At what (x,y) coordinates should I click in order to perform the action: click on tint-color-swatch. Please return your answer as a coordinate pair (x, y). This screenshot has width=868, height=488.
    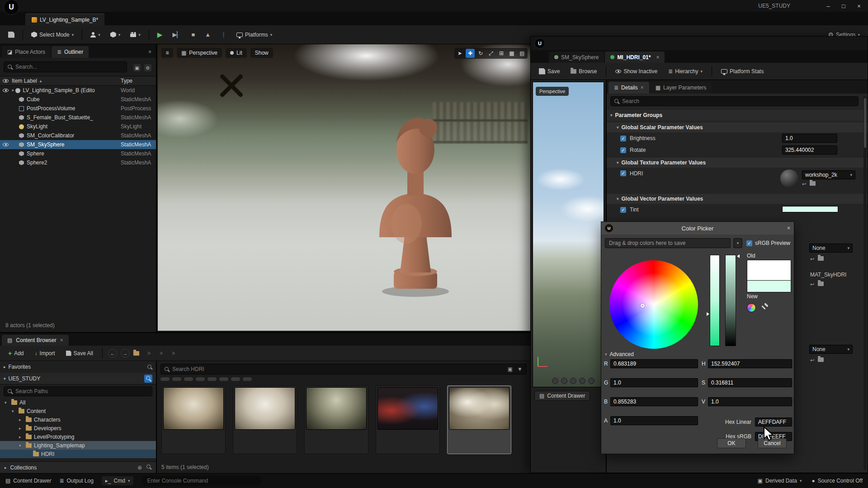
    Looking at the image, I should click on (810, 209).